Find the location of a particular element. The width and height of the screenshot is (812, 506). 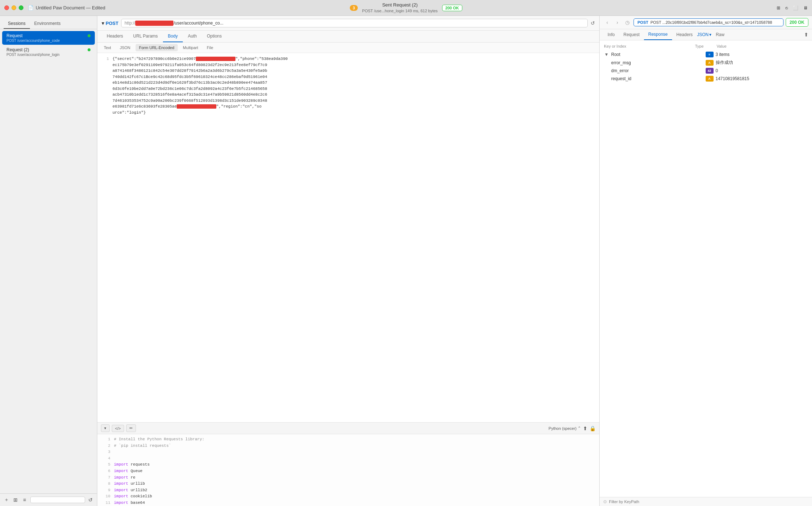

header-key: Key or Index is located at coordinates (650, 46).